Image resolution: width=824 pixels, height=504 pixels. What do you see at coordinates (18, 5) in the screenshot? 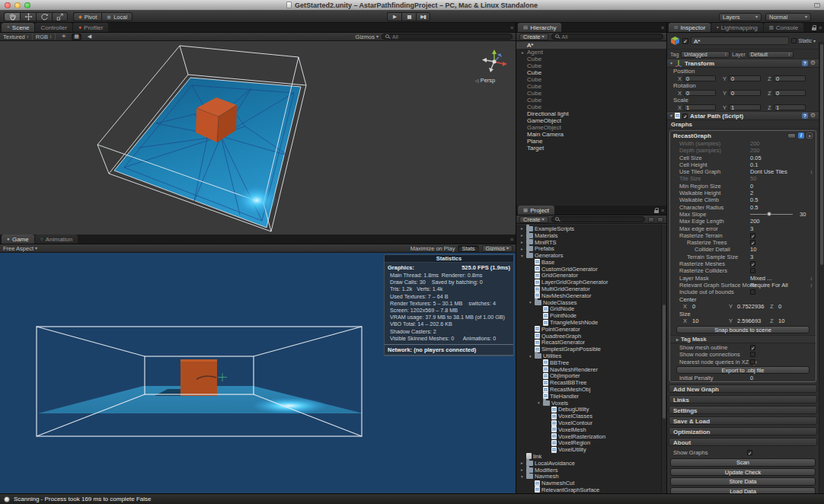
I see `minimize-window-button` at bounding box center [18, 5].